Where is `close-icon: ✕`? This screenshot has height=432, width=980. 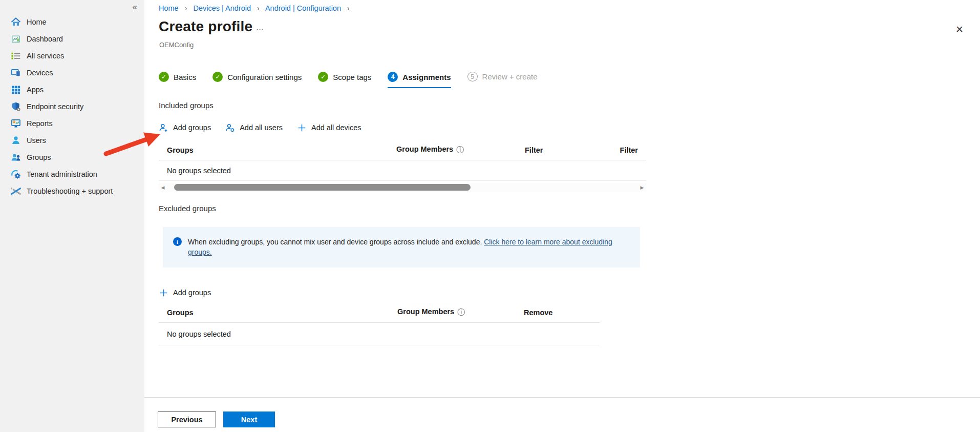 close-icon: ✕ is located at coordinates (960, 30).